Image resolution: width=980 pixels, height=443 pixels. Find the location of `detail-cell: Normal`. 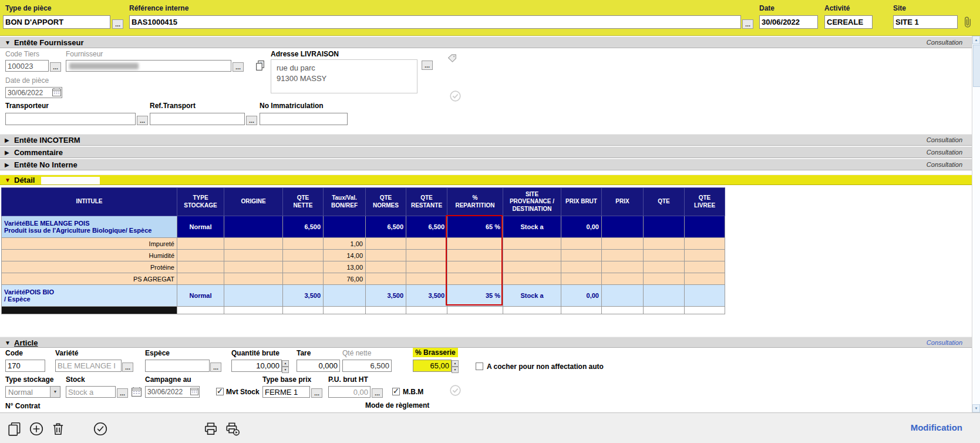

detail-cell: Normal is located at coordinates (201, 296).